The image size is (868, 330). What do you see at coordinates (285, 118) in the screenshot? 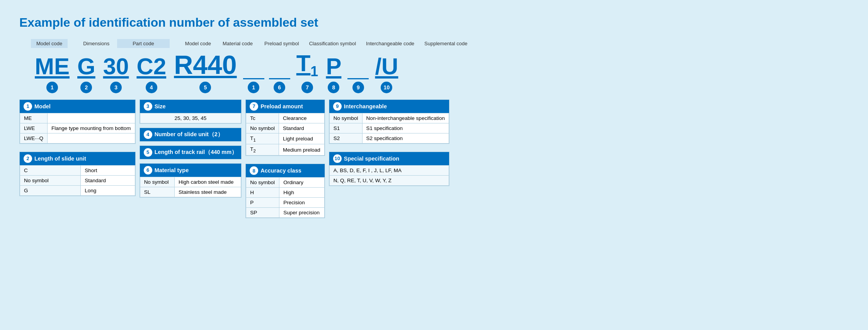
I see `table-row: Tc Clearance` at bounding box center [285, 118].